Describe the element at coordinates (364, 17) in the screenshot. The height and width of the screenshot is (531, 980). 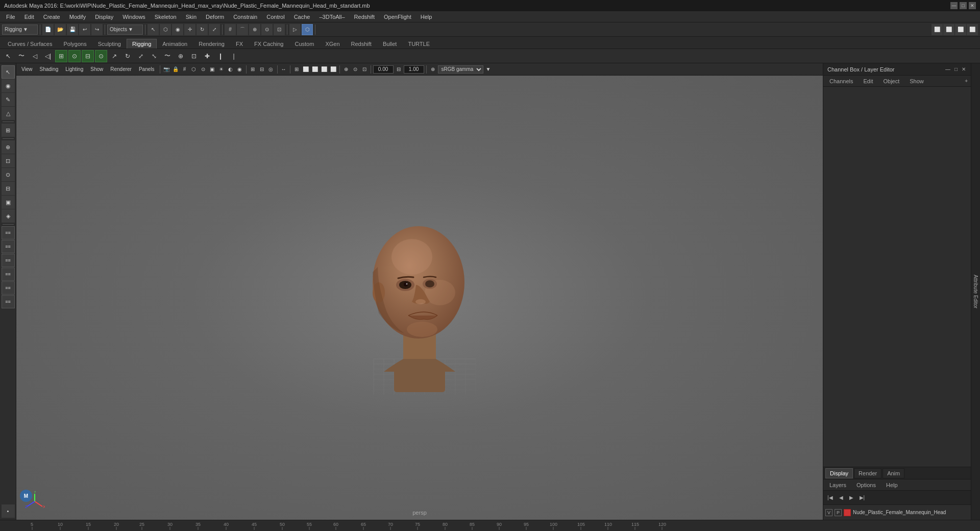
I see `menu-redshift: Redshift` at that location.